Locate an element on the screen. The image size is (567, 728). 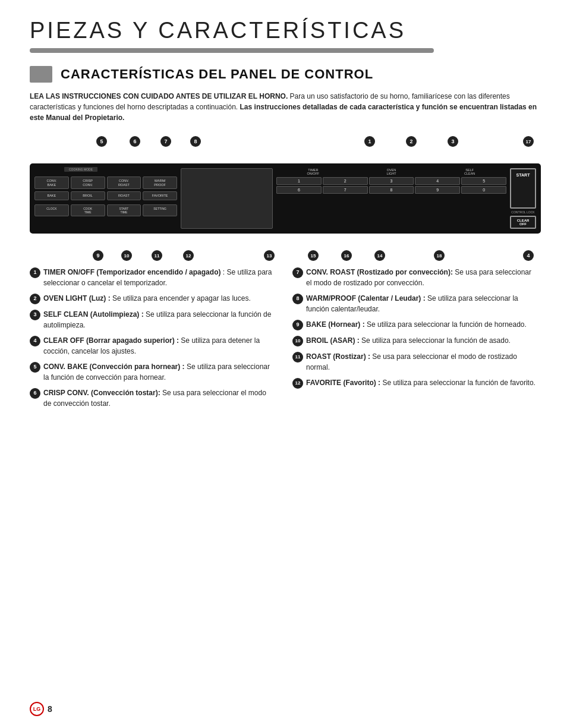
feature-num-3: 3 is located at coordinates (35, 315).